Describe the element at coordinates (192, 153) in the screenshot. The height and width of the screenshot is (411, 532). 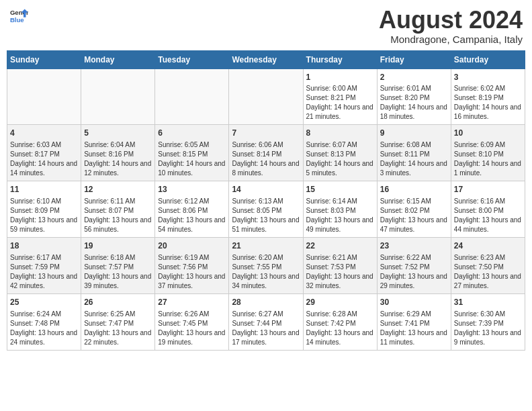
I see `calendar-cell: 6Sunrise: 6:05 AMSunset: 8:15 PMDaylight…` at that location.